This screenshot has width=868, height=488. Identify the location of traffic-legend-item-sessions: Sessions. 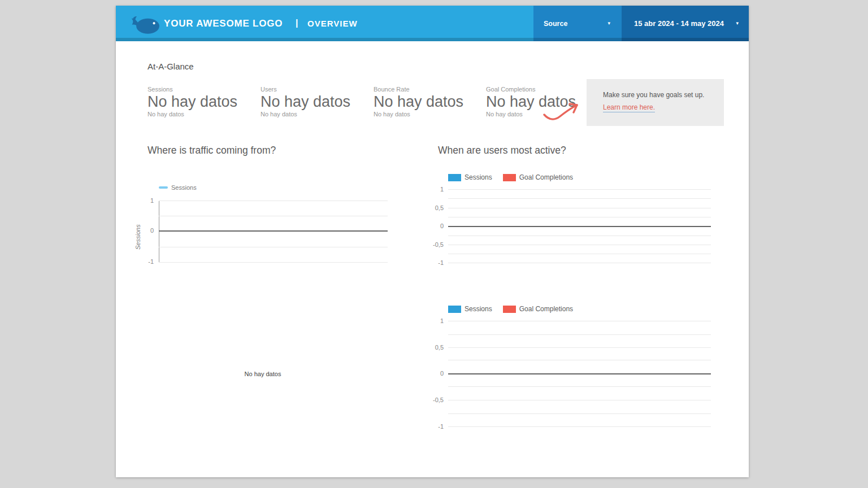
(177, 188).